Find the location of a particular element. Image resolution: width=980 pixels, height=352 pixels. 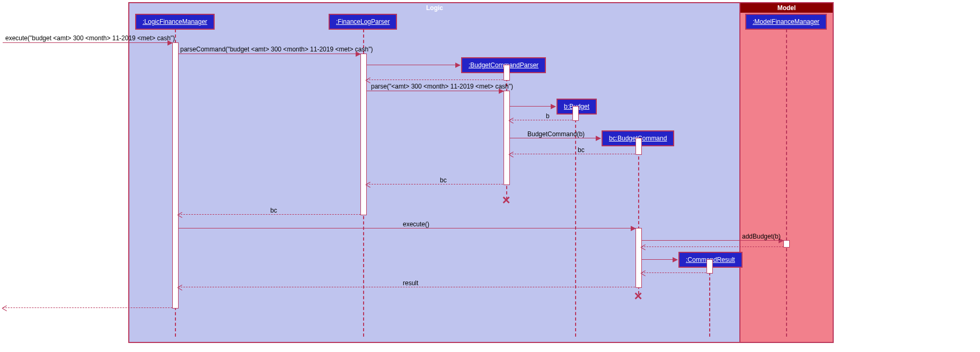

lifeline-cr is located at coordinates (710, 302).